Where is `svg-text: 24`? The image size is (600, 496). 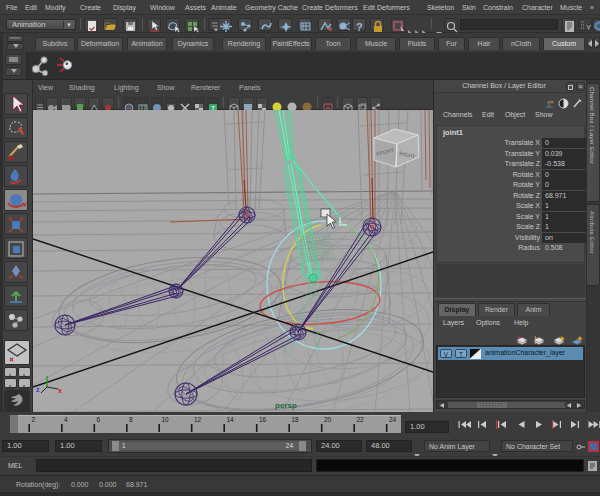 svg-text: 24 is located at coordinates (393, 420).